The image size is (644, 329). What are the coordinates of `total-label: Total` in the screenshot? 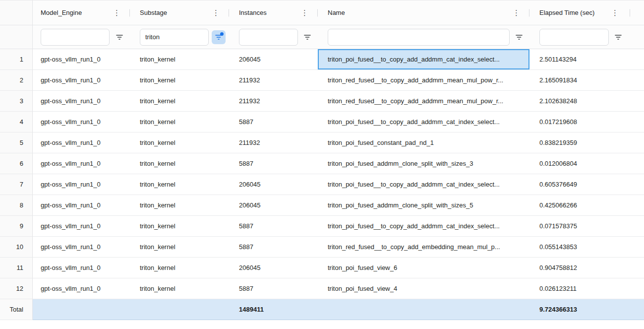 It's located at (16, 310).